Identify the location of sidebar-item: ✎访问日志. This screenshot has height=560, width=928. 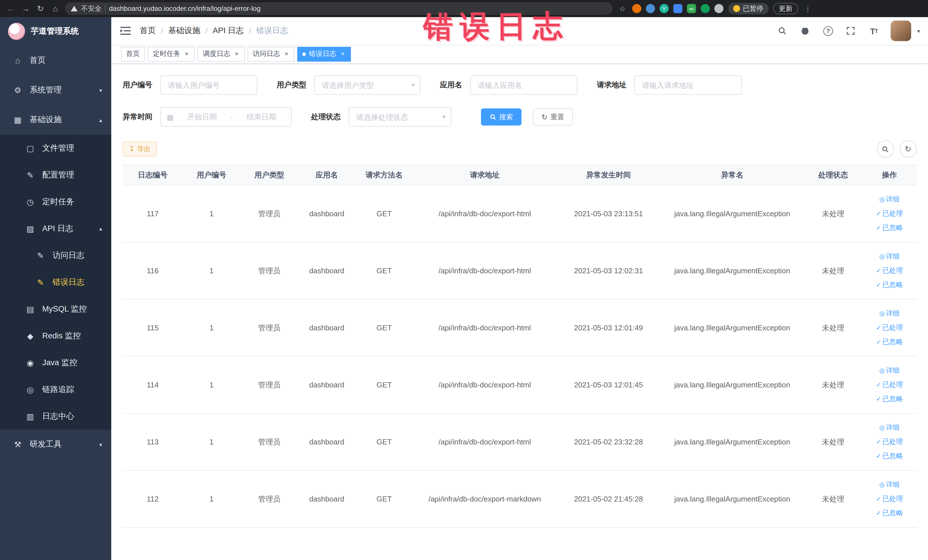
(56, 255).